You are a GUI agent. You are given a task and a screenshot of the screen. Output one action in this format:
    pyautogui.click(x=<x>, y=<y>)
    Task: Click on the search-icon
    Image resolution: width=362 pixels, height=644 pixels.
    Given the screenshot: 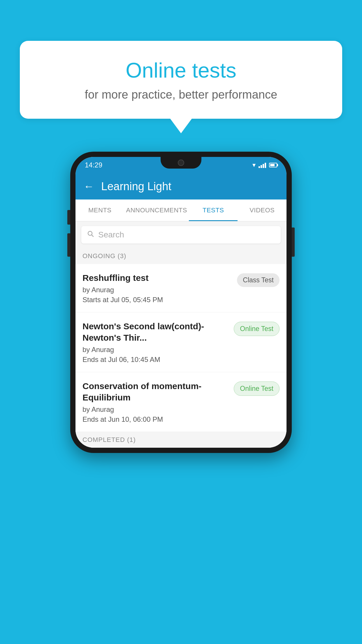 What is the action you would take?
    pyautogui.click(x=91, y=235)
    